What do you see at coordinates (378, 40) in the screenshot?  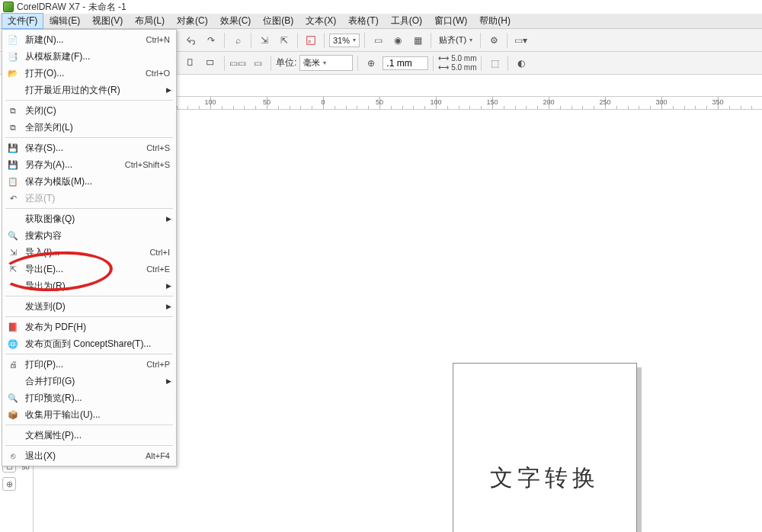 I see `fullscreen-preview-icon: ▭` at bounding box center [378, 40].